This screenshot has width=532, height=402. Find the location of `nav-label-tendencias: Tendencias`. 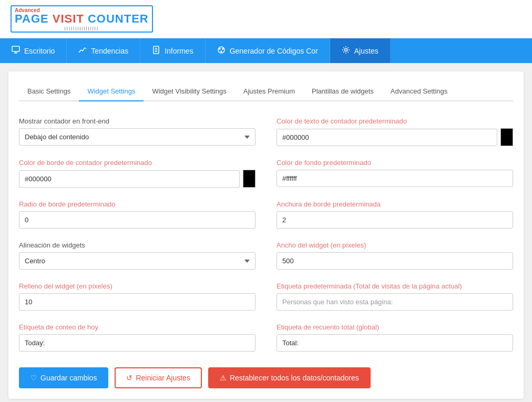

nav-label-tendencias: Tendencias is located at coordinates (109, 51).